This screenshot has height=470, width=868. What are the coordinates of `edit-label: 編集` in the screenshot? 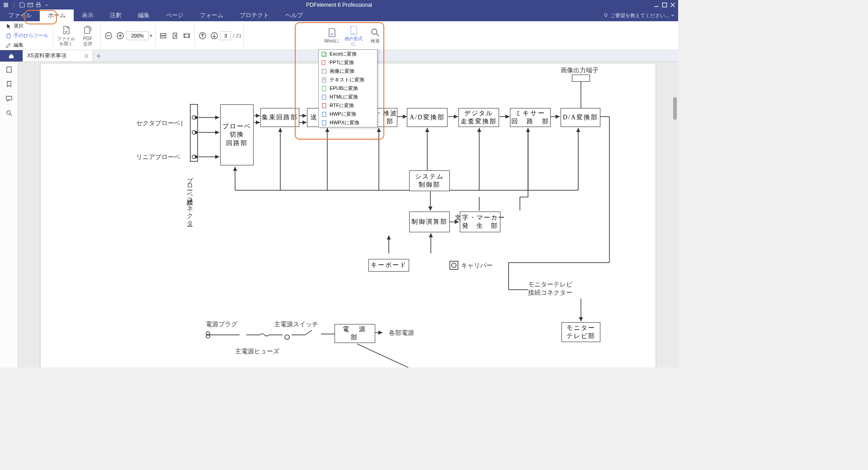 It's located at (19, 45).